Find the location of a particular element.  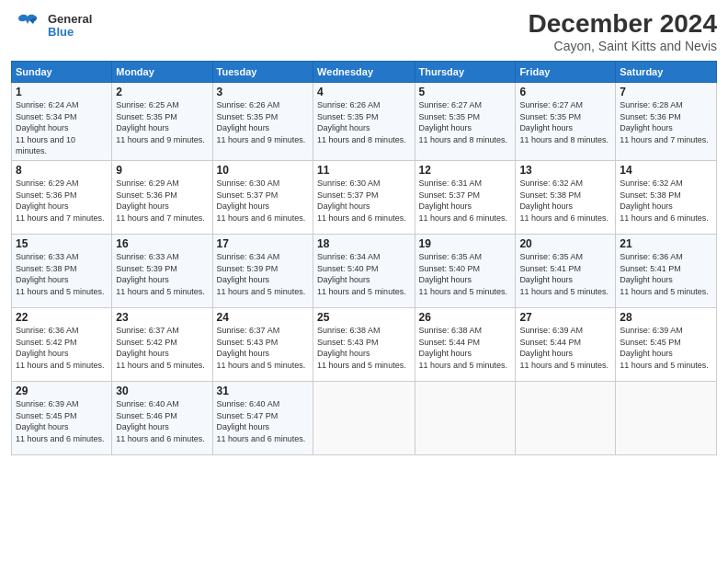

calendar-cell: 18 Sunrise: 6:34 AM Sunset: 5:40 PM Dayl… is located at coordinates (364, 270).